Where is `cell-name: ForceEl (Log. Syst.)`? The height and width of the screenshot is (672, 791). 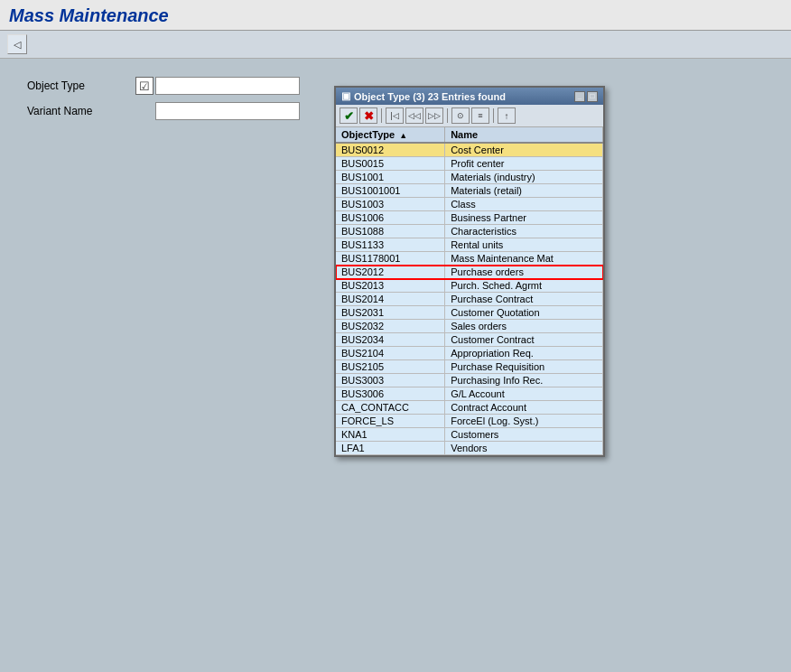
cell-name: ForceEl (Log. Syst.) is located at coordinates (524, 421).